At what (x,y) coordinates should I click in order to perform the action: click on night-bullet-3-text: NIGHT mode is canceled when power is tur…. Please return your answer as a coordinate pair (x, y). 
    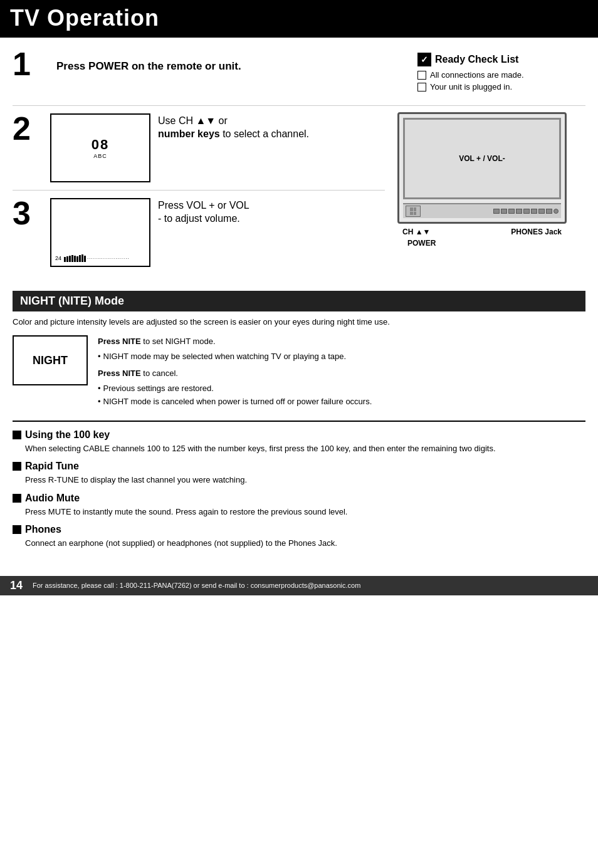
    Looking at the image, I should click on (238, 402).